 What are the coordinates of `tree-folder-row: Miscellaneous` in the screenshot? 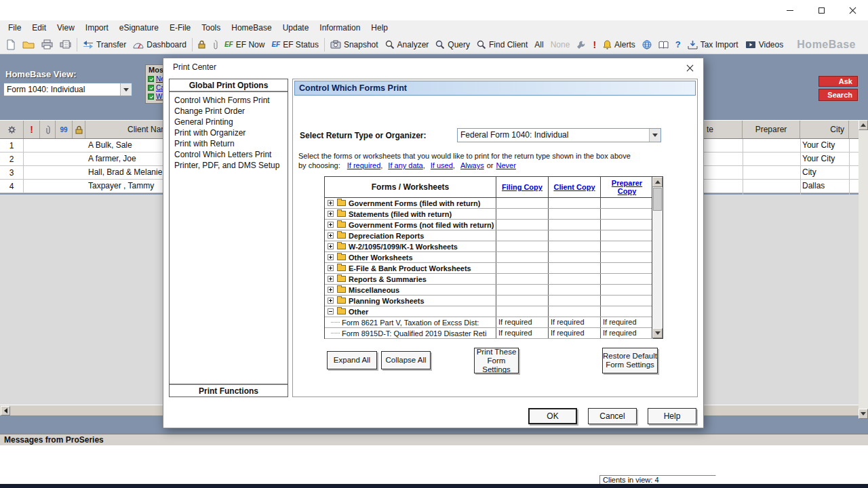 It's located at (489, 290).